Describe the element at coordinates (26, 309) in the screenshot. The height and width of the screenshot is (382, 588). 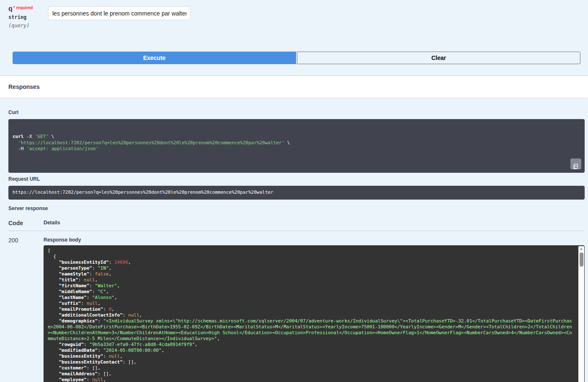
I see `status-code: 200` at that location.